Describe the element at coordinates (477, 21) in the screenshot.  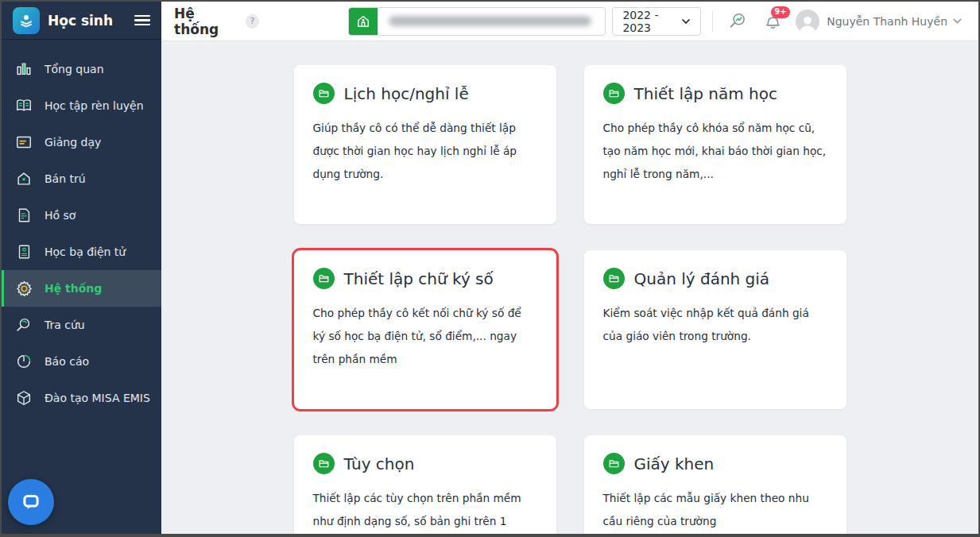
I see `school-selector` at that location.